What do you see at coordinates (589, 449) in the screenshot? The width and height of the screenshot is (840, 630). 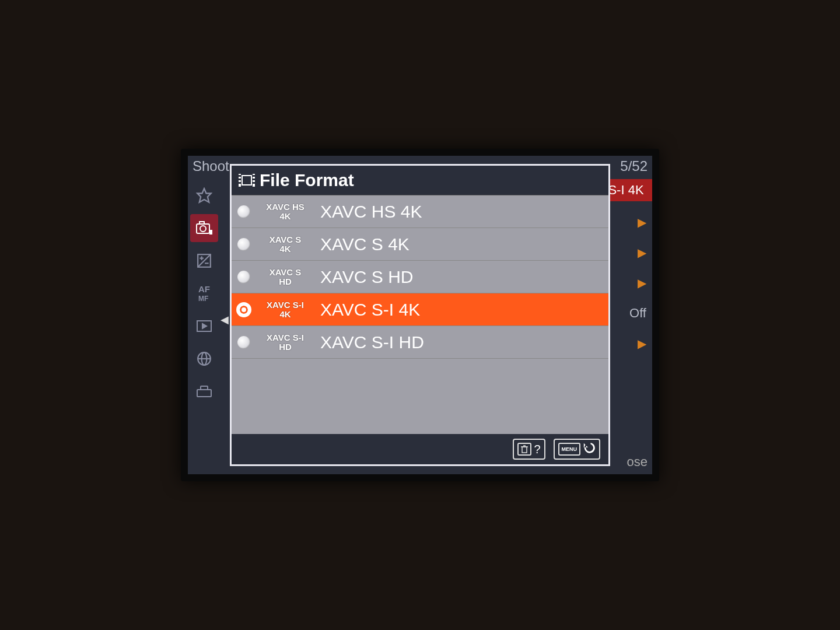 I see `back-arrow-icon` at bounding box center [589, 449].